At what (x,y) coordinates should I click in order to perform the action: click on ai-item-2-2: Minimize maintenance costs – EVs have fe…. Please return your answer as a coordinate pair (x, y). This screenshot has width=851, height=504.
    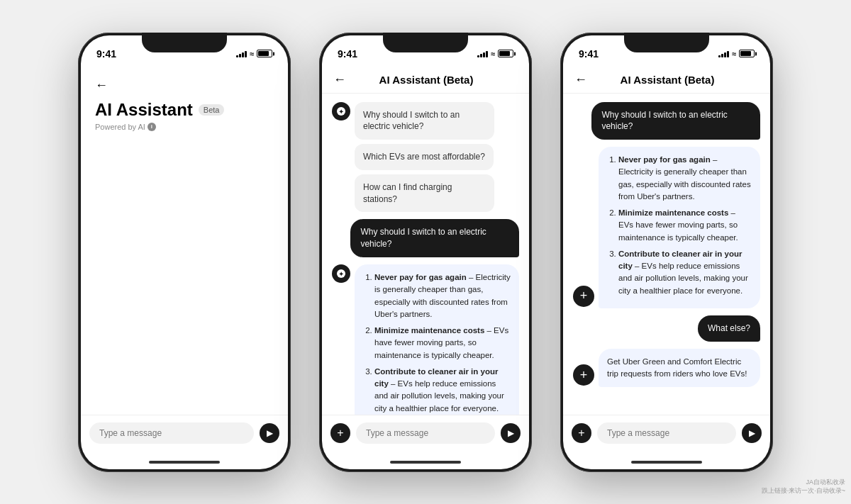
    Looking at the image, I should click on (443, 343).